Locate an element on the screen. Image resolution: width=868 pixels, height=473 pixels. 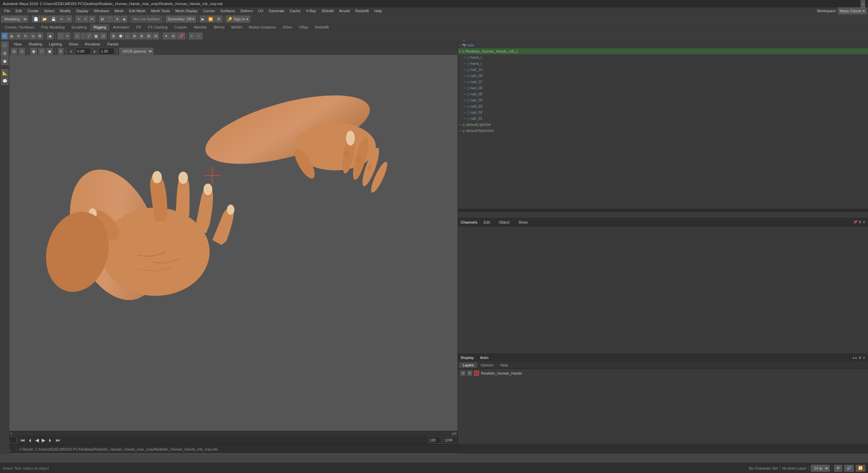
menu-display: Display is located at coordinates (82, 11).